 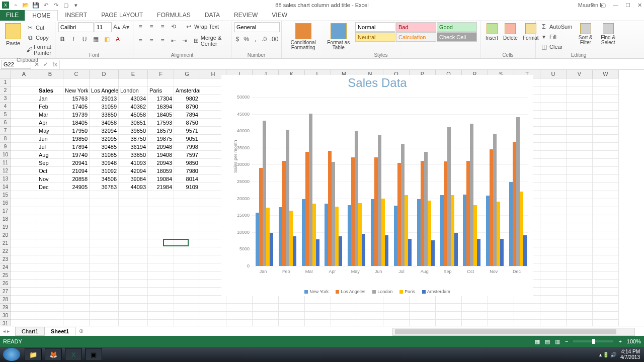 I want to click on row-header: 20, so click(x=6, y=235).